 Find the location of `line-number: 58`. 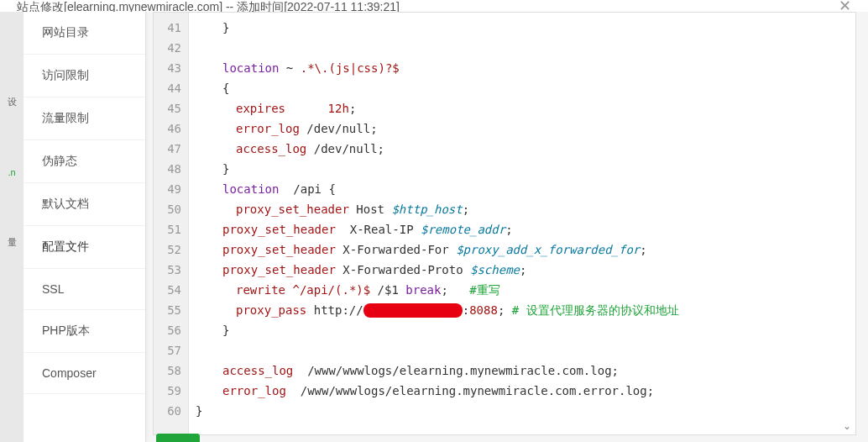

line-number: 58 is located at coordinates (173, 371).